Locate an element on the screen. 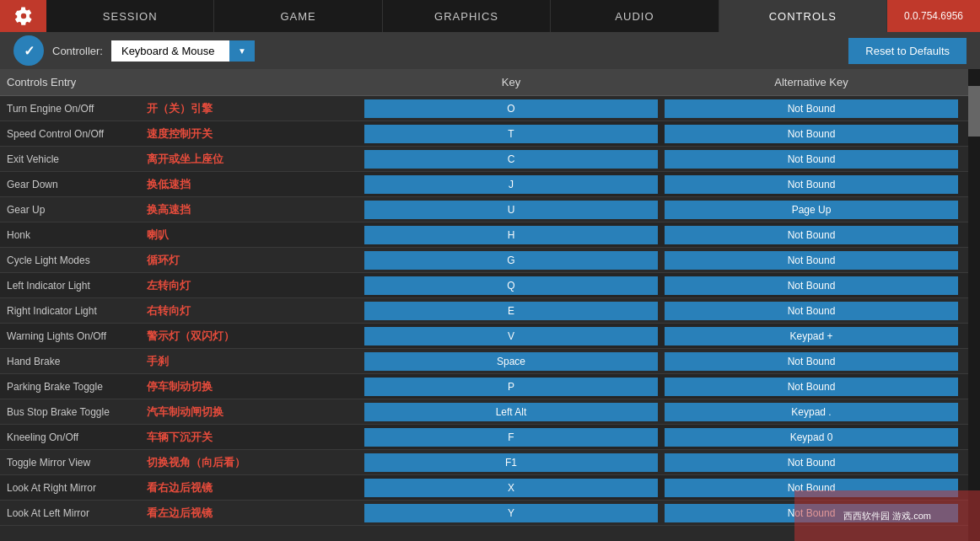 The width and height of the screenshot is (980, 541). key-binding-button: X is located at coordinates (511, 488).